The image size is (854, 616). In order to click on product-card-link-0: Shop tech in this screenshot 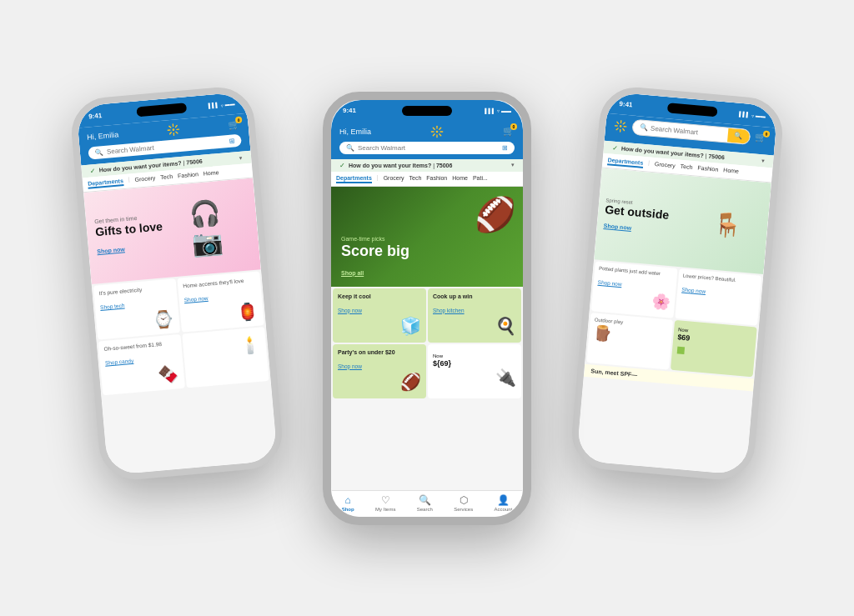, I will do `click(113, 306)`.